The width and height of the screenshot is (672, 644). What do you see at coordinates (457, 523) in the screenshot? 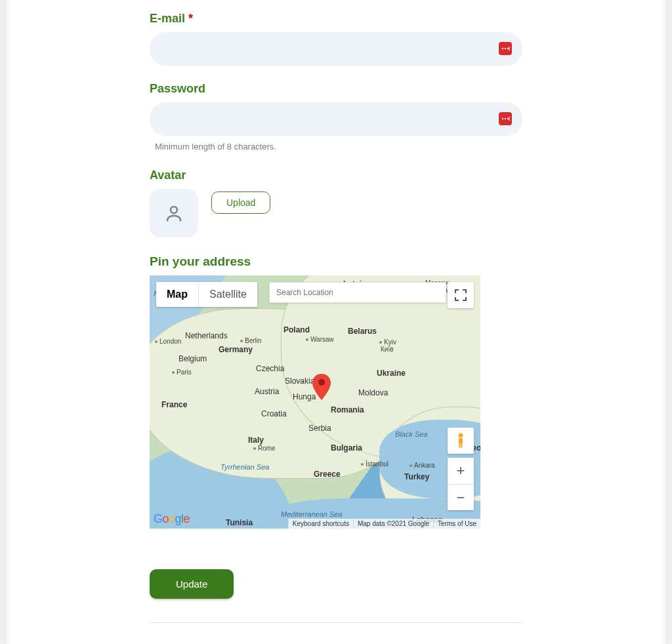
I see `terms-link: Terms of Use` at bounding box center [457, 523].